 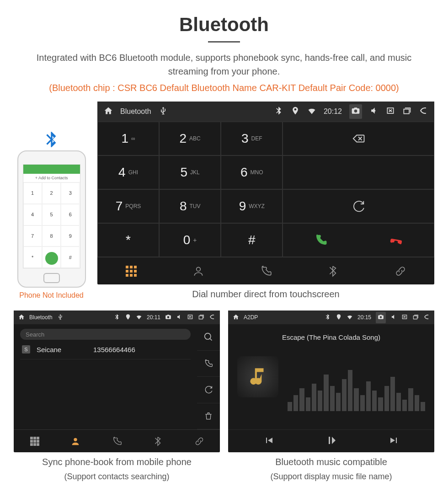 I want to click on key-hash: #, so click(x=251, y=240).